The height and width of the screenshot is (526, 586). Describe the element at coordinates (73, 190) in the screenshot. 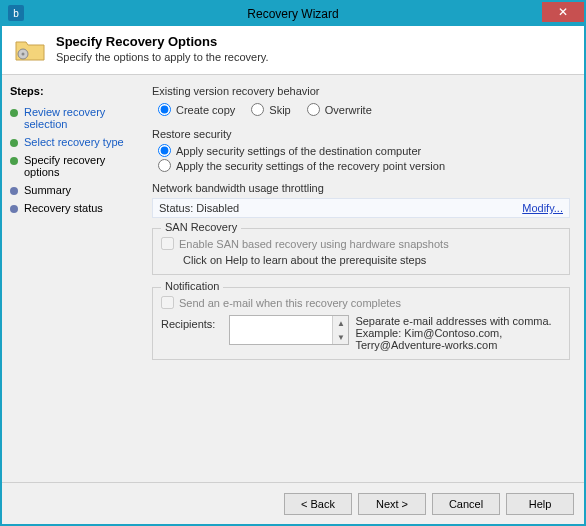

I see `step-summary: Summary` at that location.